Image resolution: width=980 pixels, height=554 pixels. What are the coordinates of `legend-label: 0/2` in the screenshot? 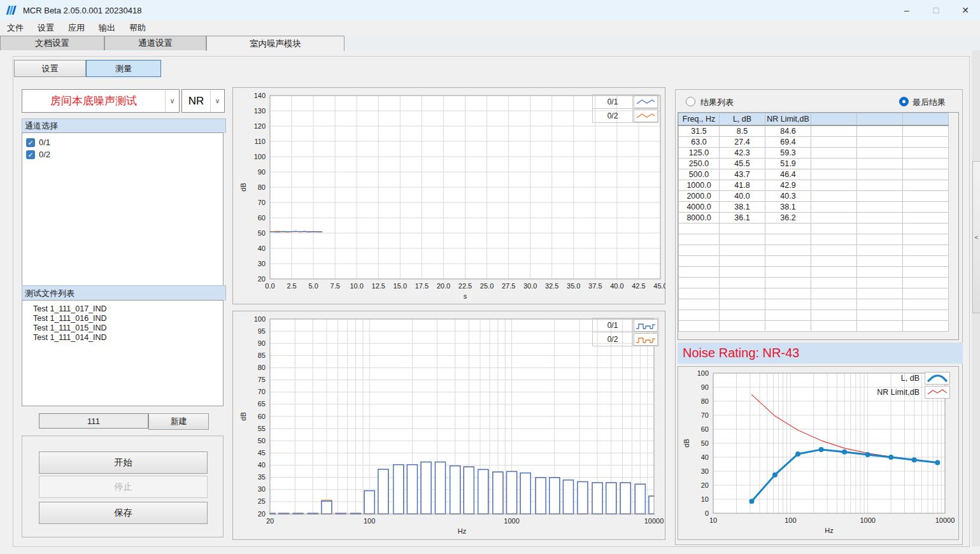 It's located at (613, 339).